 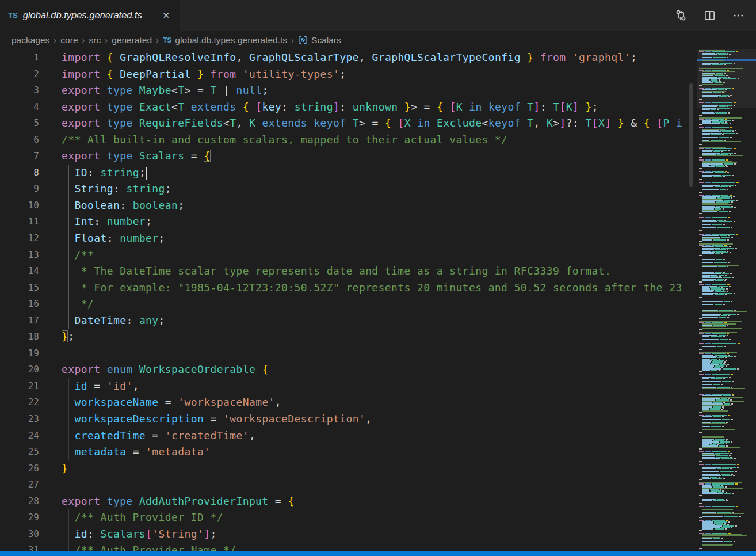 I want to click on code-line: 2import { DeepPartial } from 'utility-ty…, so click(x=378, y=75).